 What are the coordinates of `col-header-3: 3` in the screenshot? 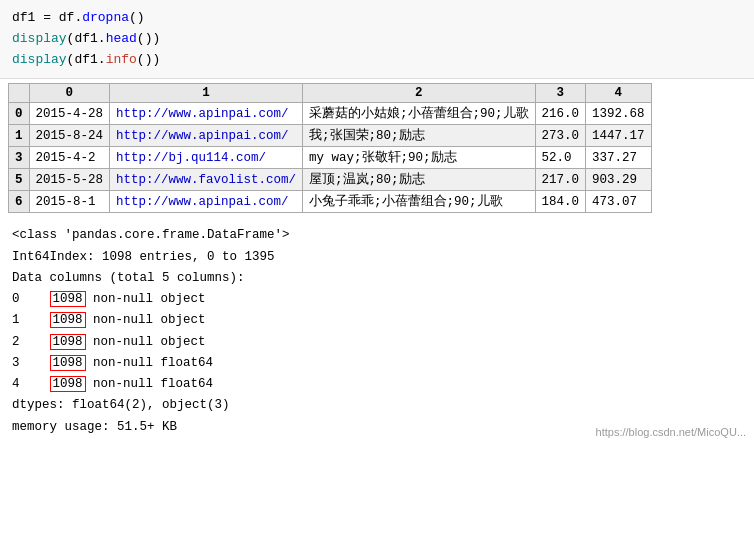 It's located at (560, 94).